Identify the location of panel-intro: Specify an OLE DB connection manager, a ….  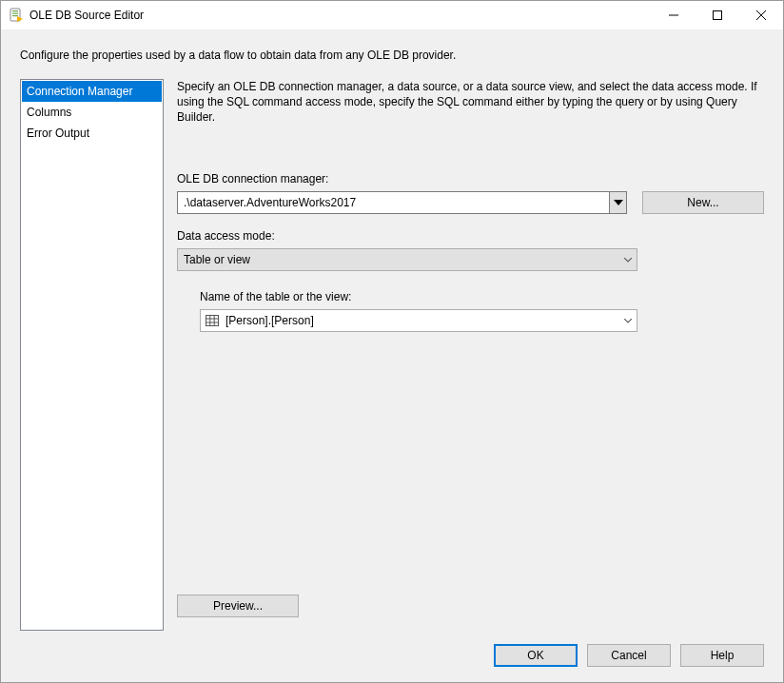
(470, 102).